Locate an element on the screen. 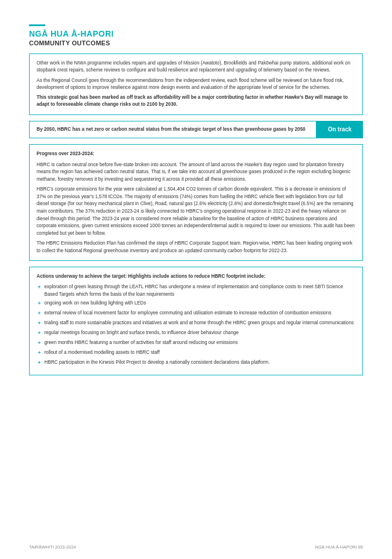 This screenshot has height=559, width=392. intro-para-3: This strategic goal has been marked as o… is located at coordinates (196, 101).